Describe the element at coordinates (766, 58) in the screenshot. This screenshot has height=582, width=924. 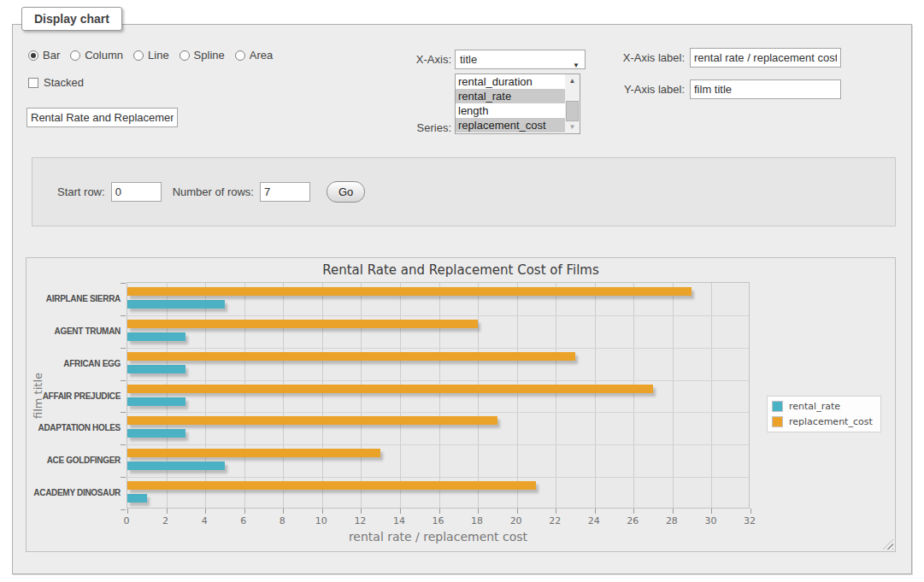
I see `x-axis-label-input` at that location.